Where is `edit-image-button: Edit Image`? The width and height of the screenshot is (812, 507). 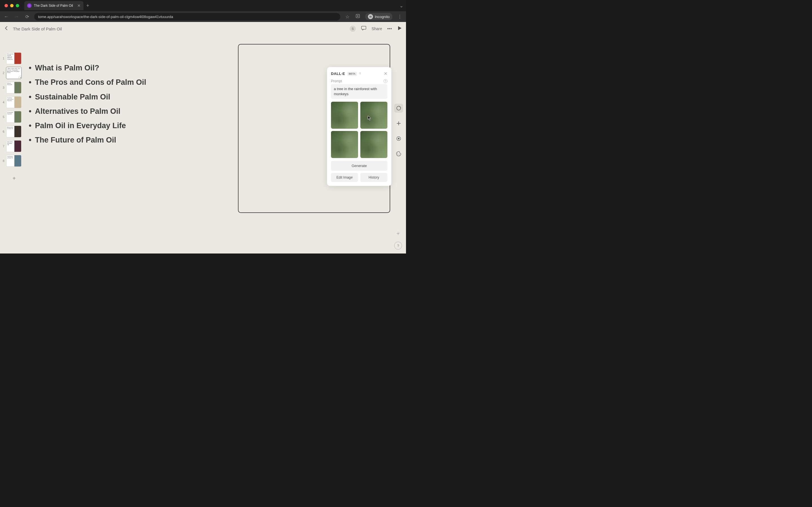 edit-image-button: Edit Image is located at coordinates (344, 178).